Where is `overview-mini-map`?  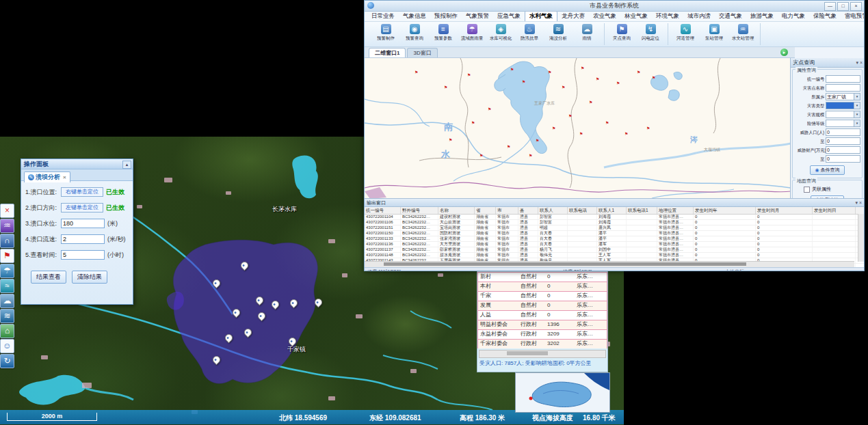
overview-mini-map is located at coordinates (562, 392).